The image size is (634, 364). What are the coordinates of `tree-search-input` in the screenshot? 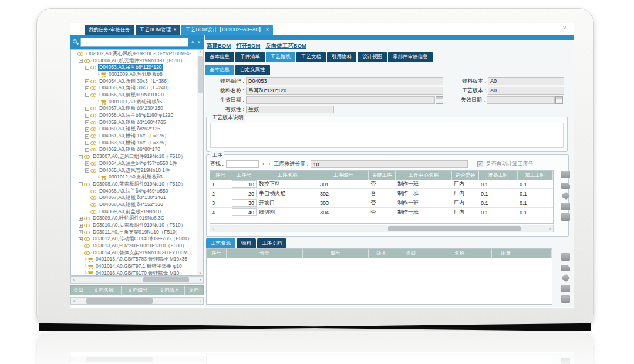 It's located at (134, 42).